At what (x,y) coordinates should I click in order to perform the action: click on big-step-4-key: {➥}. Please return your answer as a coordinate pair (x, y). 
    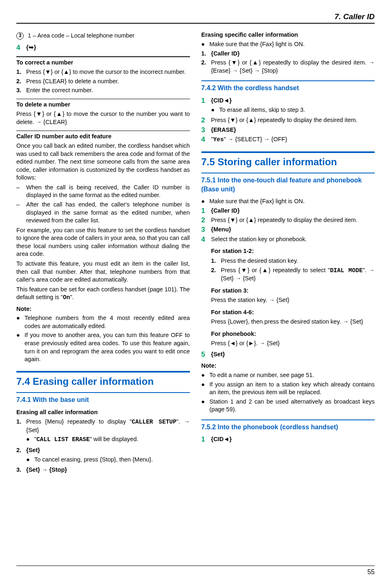
    Looking at the image, I should click on (108, 48).